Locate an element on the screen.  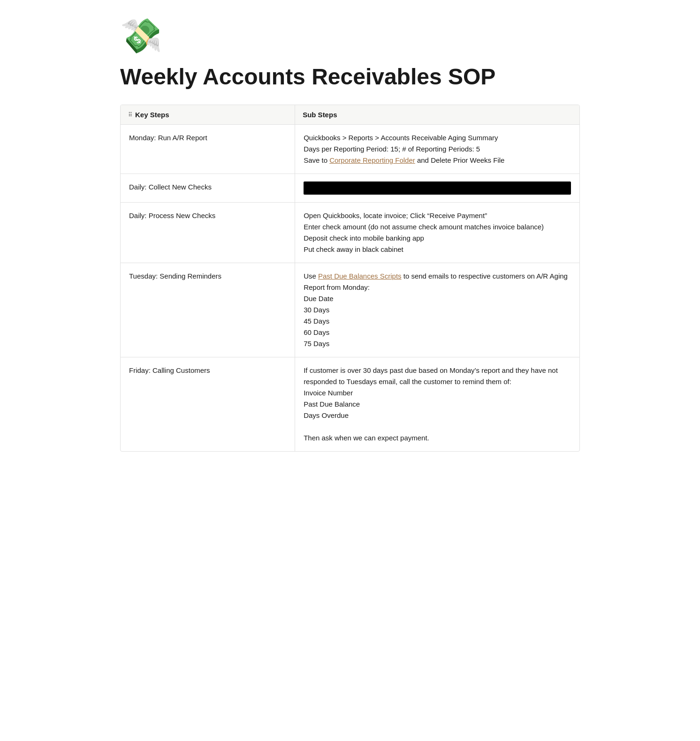
table-header-row: ⠿ Key Steps Sub Steps is located at coordinates (350, 115).